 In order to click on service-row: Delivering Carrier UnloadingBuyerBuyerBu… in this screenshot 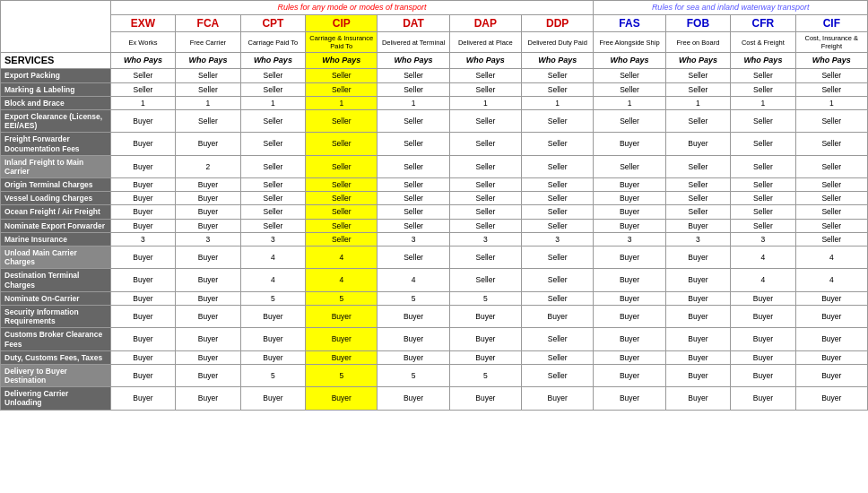, I will do `click(434, 398)`.